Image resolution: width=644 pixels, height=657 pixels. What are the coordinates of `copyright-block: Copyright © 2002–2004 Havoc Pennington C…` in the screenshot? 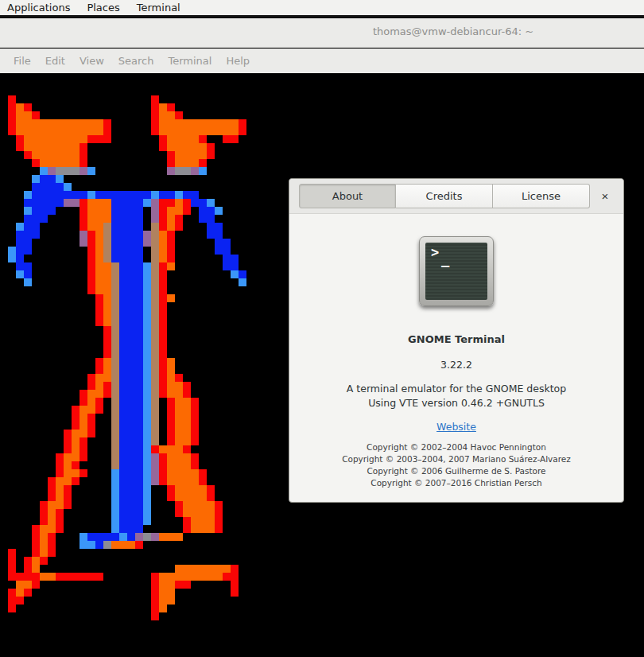 It's located at (456, 465).